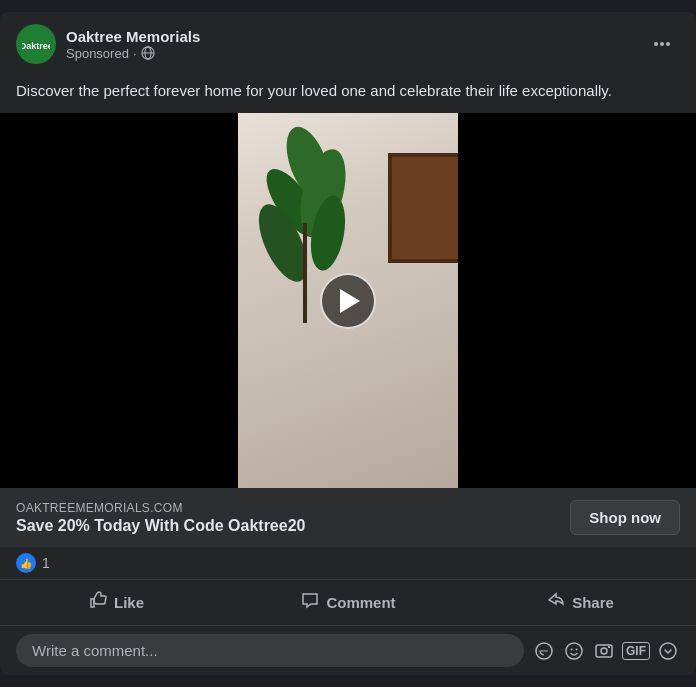 The width and height of the screenshot is (696, 687). Describe the element at coordinates (348, 650) in the screenshot. I see `comment-row: GIF` at that location.